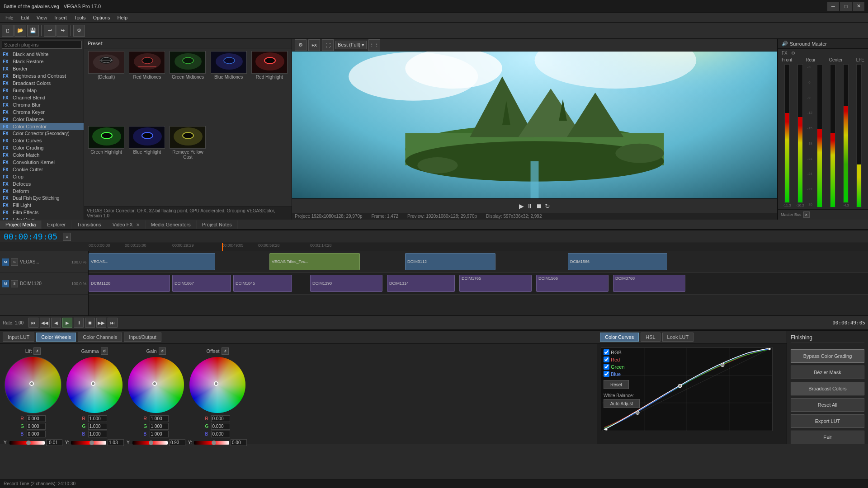 This screenshot has height=488, width=868. Describe the element at coordinates (21, 225) in the screenshot. I see `tab-project-media: Project Media` at that location.